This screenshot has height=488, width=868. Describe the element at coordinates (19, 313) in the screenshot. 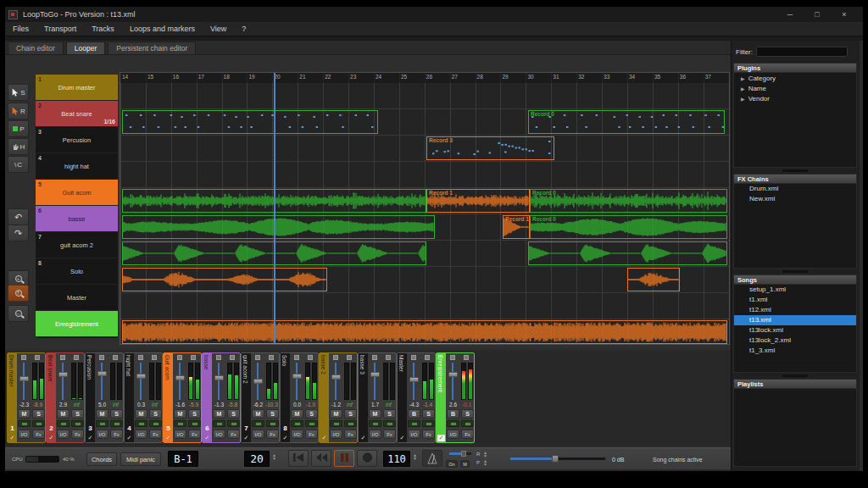

I see `zoom-out-button: −` at that location.